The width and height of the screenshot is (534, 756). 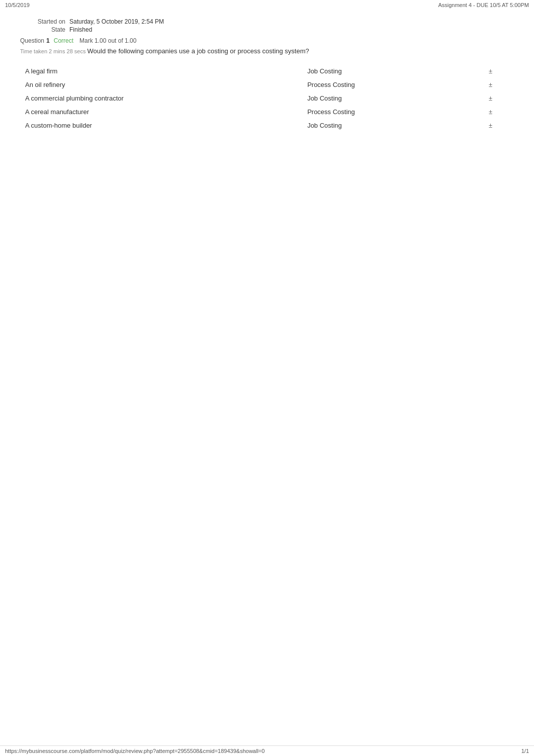 What do you see at coordinates (161, 71) in the screenshot?
I see `company-name: A legal firm` at bounding box center [161, 71].